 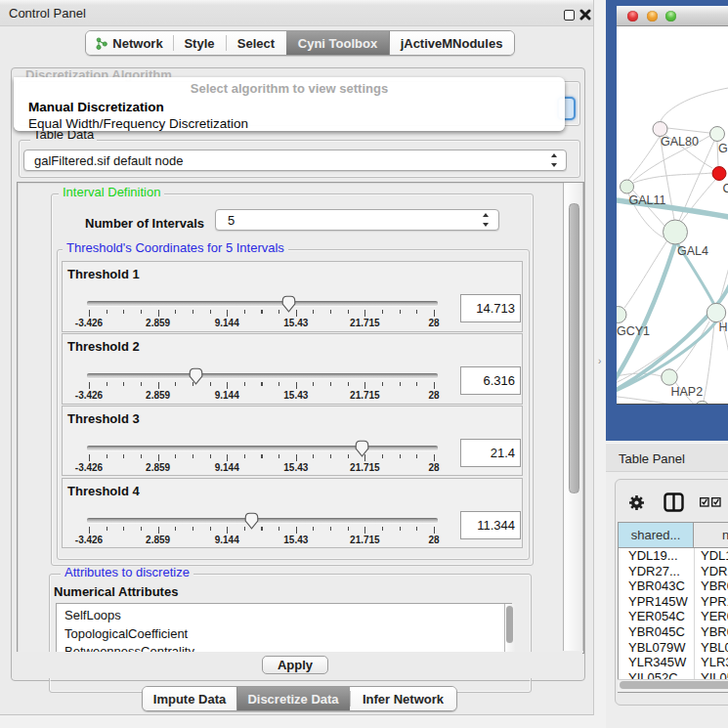 What do you see at coordinates (648, 200) in the screenshot?
I see `svg-text: GAL11` at bounding box center [648, 200].